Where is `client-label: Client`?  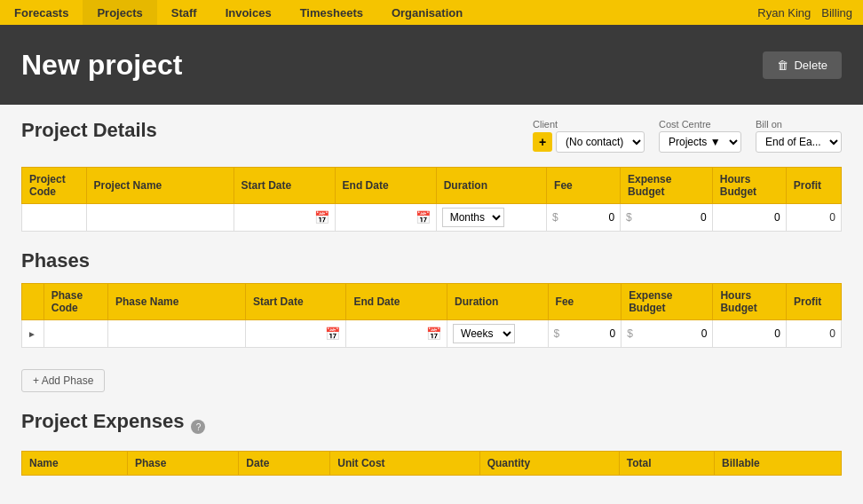 client-label: Client is located at coordinates (589, 124).